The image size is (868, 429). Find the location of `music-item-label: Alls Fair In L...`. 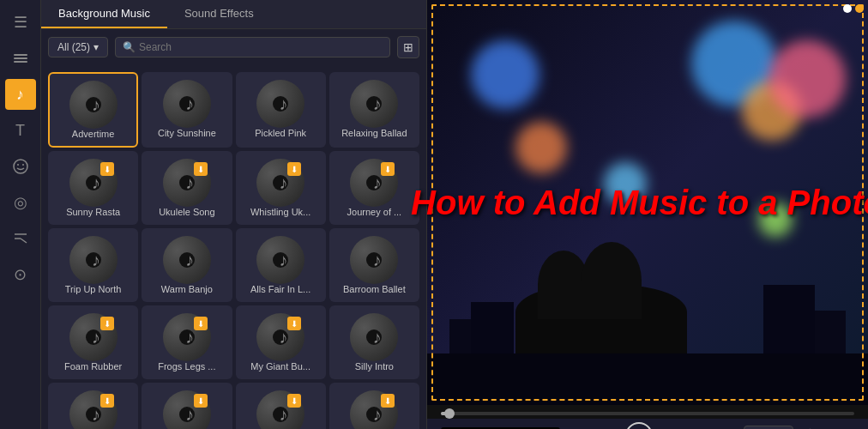

music-item-label: Alls Fair In L... is located at coordinates (280, 289).